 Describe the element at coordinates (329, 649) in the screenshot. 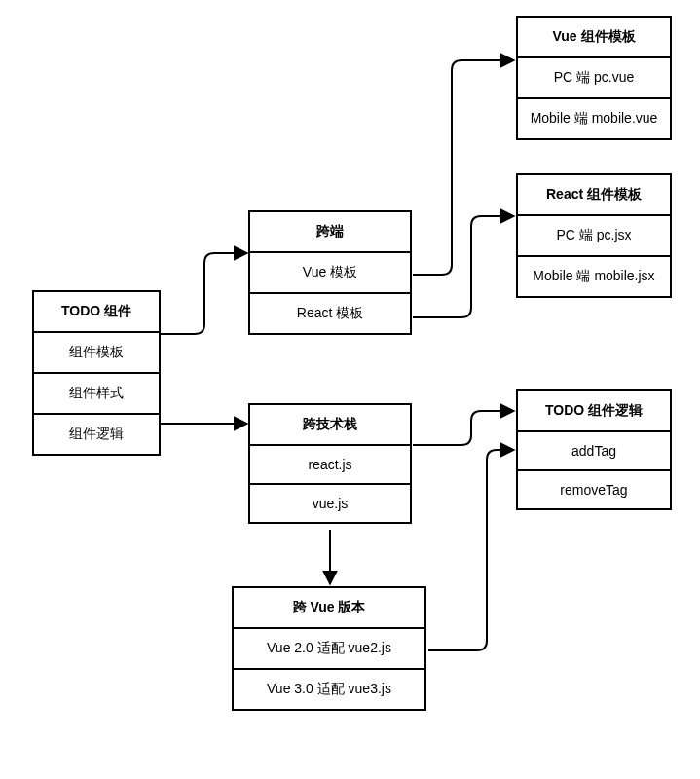

I see `node-cross-vue-version: 跨 Vue 版本 Vue 2.0 适配 vue2.js Vue 3.0 适配 v…` at that location.